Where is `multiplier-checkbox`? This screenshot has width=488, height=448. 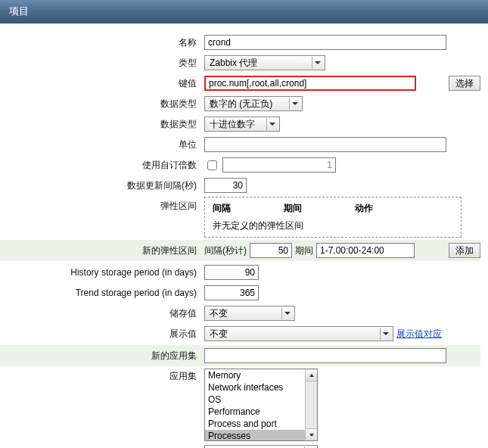 multiplier-checkbox is located at coordinates (212, 165).